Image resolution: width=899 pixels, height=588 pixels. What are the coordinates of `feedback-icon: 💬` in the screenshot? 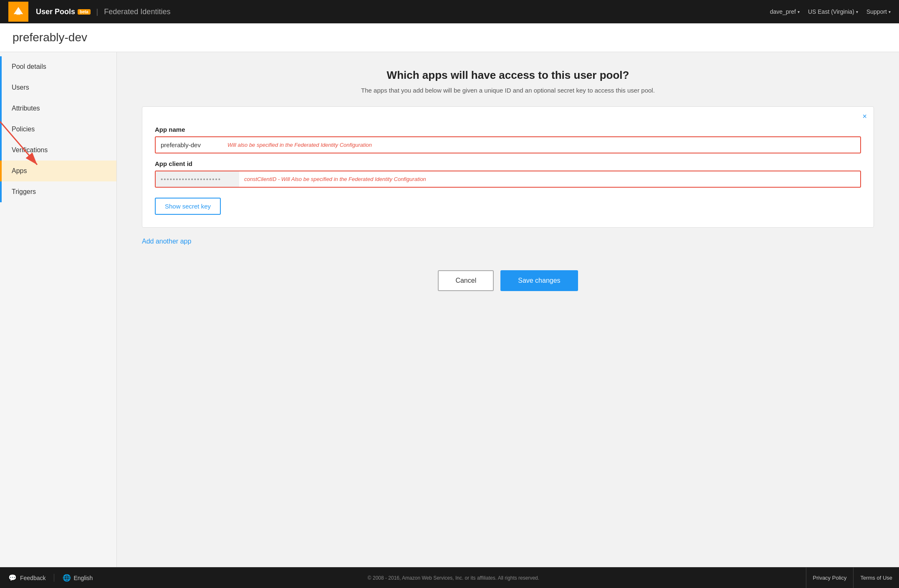 It's located at (13, 578).